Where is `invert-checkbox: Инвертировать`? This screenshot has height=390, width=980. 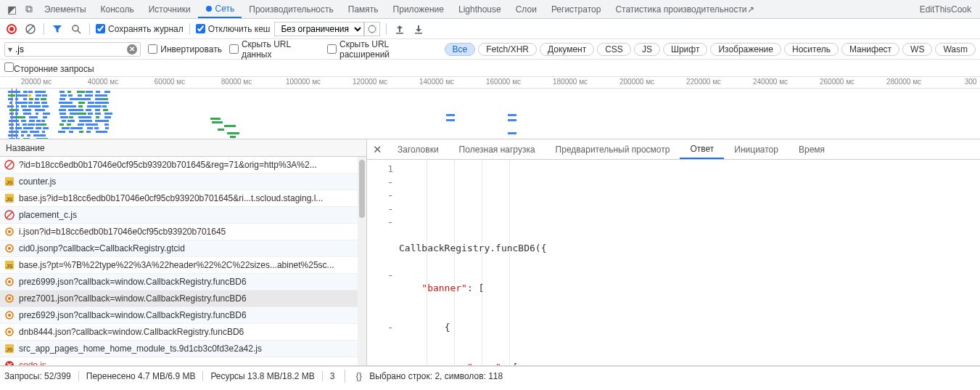
invert-checkbox: Инвертировать is located at coordinates (185, 49).